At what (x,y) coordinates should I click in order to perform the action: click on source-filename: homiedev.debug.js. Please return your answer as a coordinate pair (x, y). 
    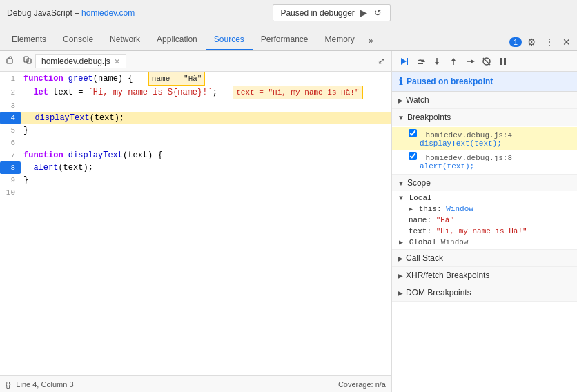
    Looking at the image, I should click on (76, 61).